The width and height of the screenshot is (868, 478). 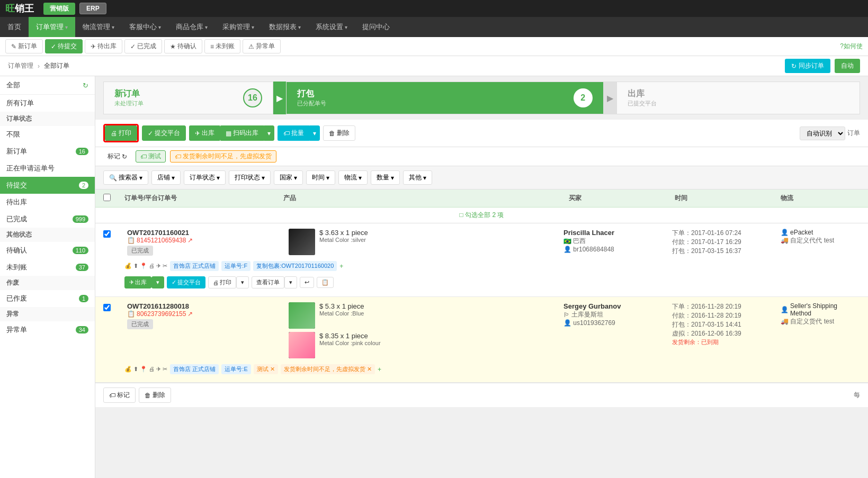 What do you see at coordinates (143, 47) in the screenshot?
I see `subnav-completed: ✓ 已完成` at bounding box center [143, 47].